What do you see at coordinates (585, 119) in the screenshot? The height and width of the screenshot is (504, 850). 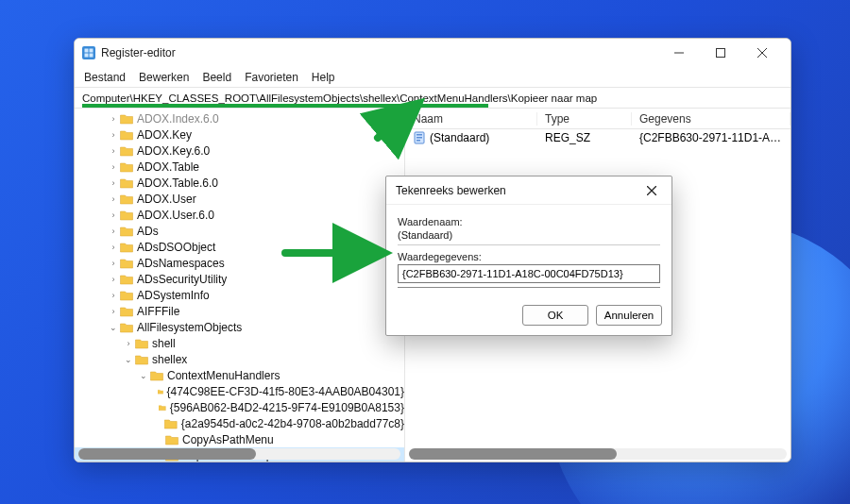 I see `col-type: Type` at bounding box center [585, 119].